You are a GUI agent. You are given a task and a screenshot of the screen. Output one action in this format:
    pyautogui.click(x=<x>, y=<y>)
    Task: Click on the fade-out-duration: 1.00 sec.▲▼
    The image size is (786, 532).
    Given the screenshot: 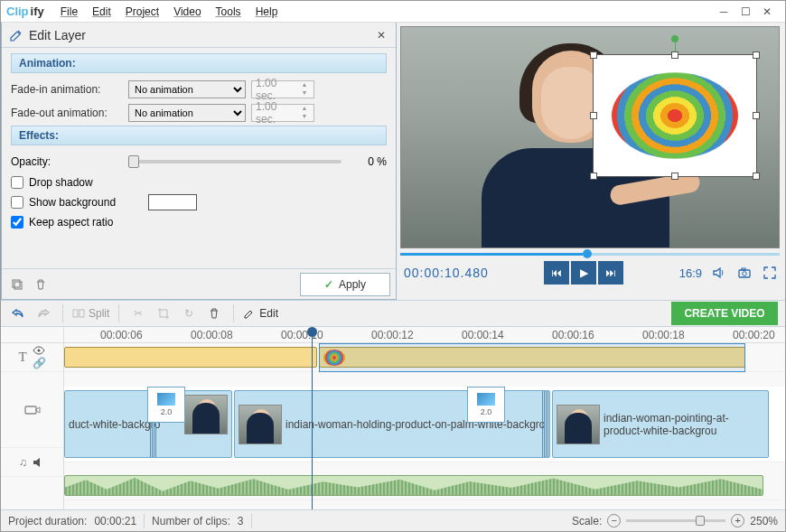 What is the action you would take?
    pyautogui.click(x=283, y=113)
    